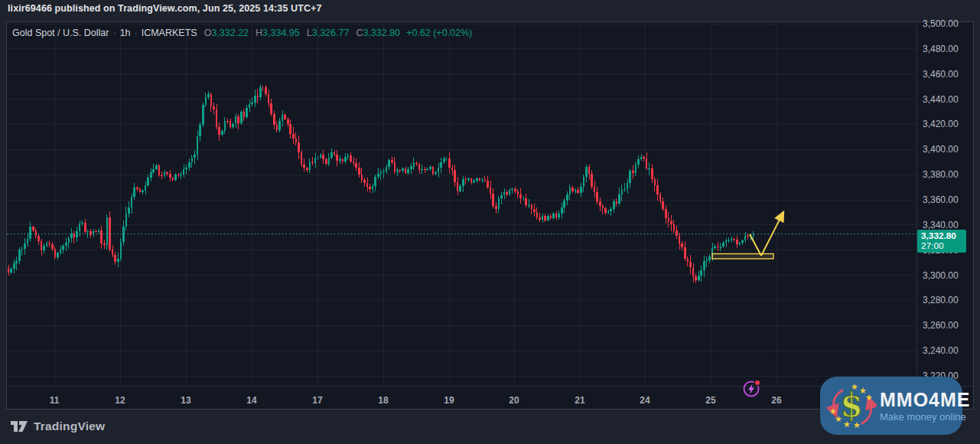 The width and height of the screenshot is (980, 444). What do you see at coordinates (948, 200) in the screenshot?
I see `price-axis-label: 3,360.00` at bounding box center [948, 200].